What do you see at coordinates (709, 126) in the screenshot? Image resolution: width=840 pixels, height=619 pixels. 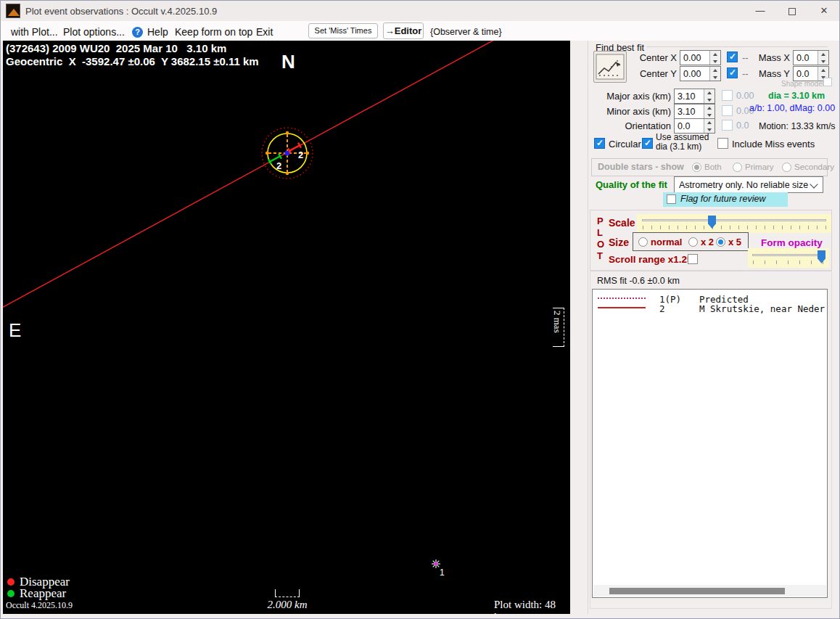 I see `orientation-spin-buttons` at bounding box center [709, 126].